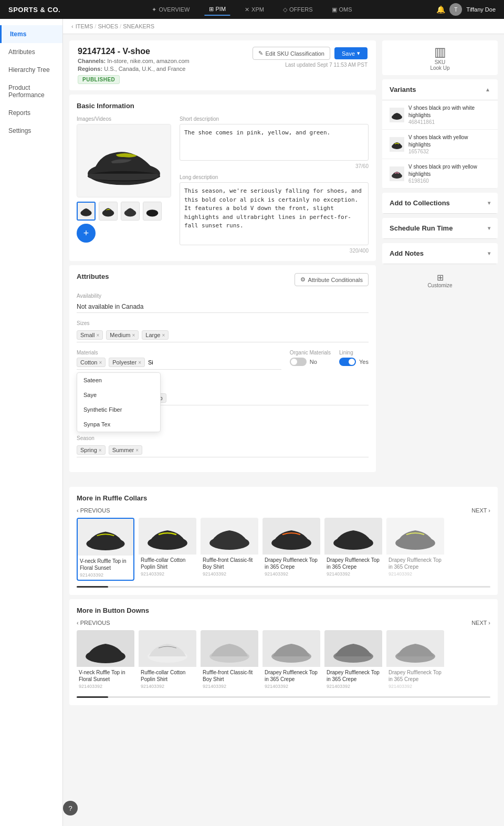 Image resolution: width=504 pixels, height=826 pixels. I want to click on notes-chevron-icon: ▾, so click(489, 253).